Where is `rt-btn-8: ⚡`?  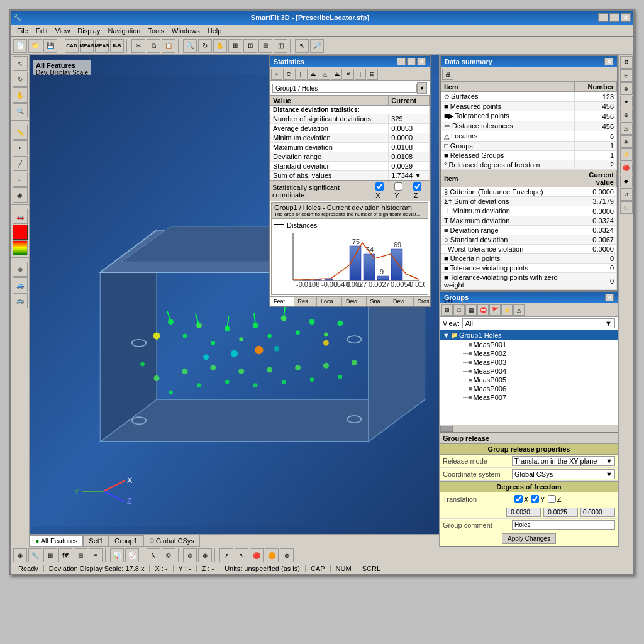
rt-btn-8: ⚡ is located at coordinates (626, 155).